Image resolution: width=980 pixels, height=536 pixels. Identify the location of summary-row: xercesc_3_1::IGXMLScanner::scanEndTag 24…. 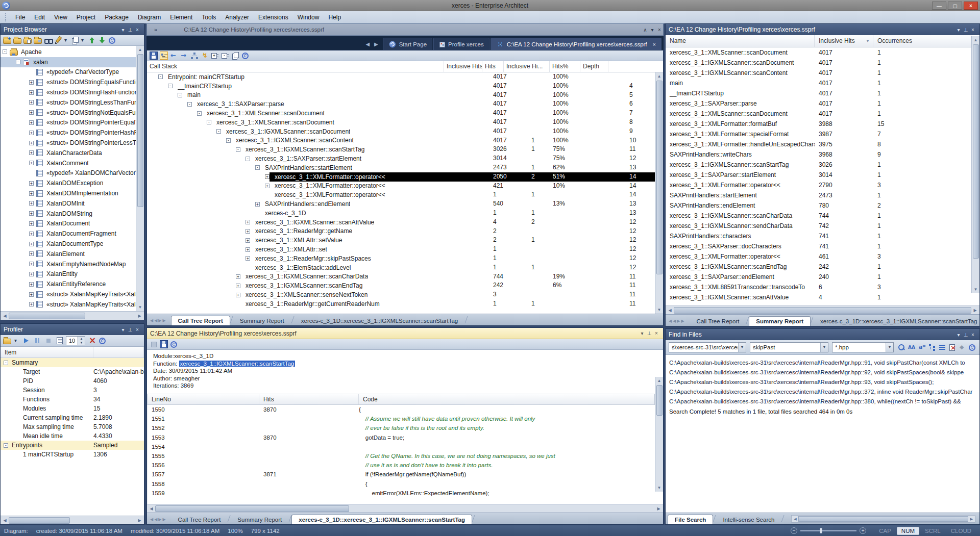
(819, 267).